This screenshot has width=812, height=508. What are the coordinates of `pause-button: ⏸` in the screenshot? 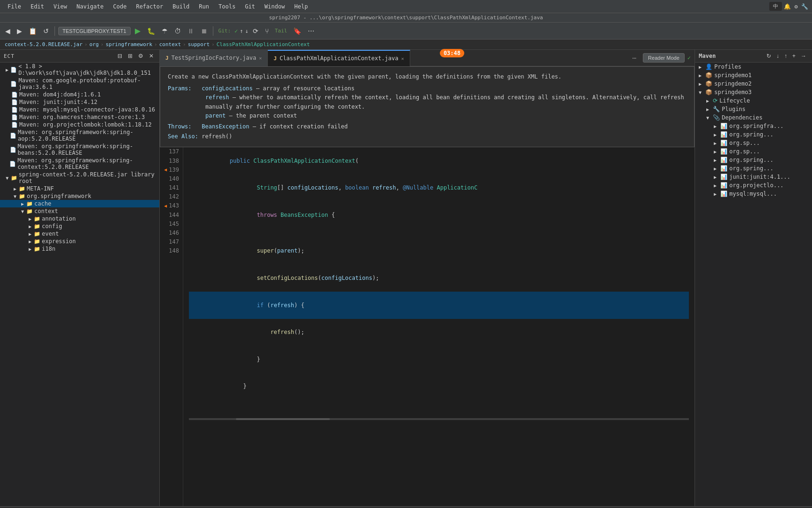 It's located at (191, 31).